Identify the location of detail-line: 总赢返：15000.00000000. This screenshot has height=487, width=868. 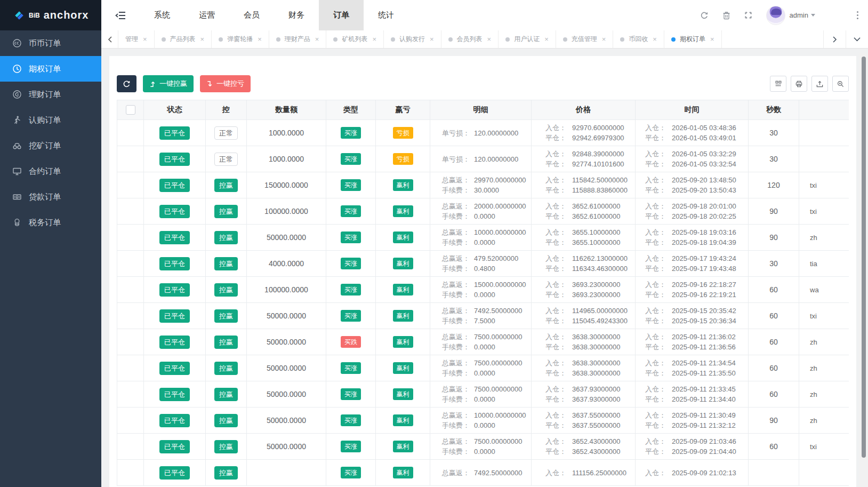
(486, 285).